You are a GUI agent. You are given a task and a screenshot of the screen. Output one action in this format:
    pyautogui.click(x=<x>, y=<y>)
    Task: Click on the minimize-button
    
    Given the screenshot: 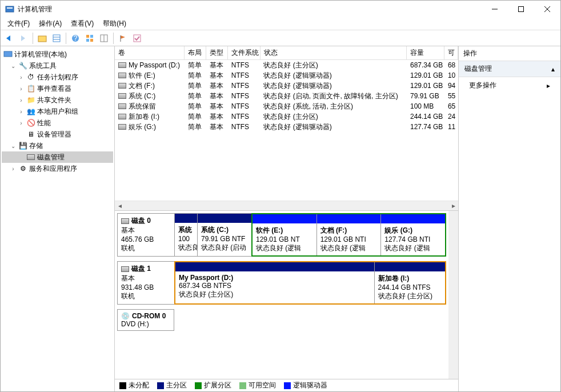 What is the action you would take?
    pyautogui.click(x=495, y=9)
    